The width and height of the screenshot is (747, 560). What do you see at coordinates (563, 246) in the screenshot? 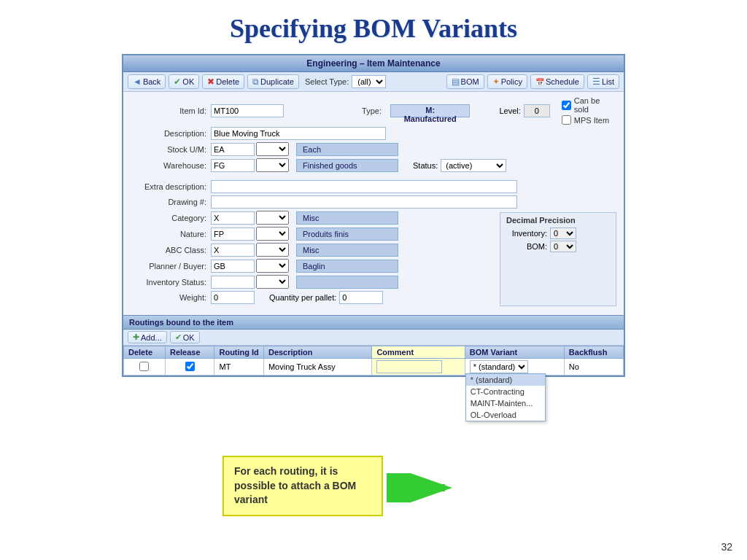
I see `bom-decimal-select: 0` at bounding box center [563, 246].